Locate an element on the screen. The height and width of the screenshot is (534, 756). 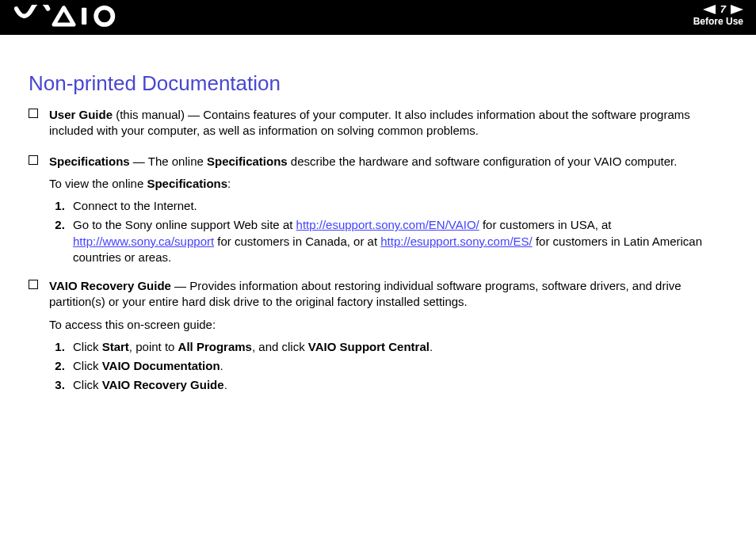
bullet-text: — The online is located at coordinates (168, 162).